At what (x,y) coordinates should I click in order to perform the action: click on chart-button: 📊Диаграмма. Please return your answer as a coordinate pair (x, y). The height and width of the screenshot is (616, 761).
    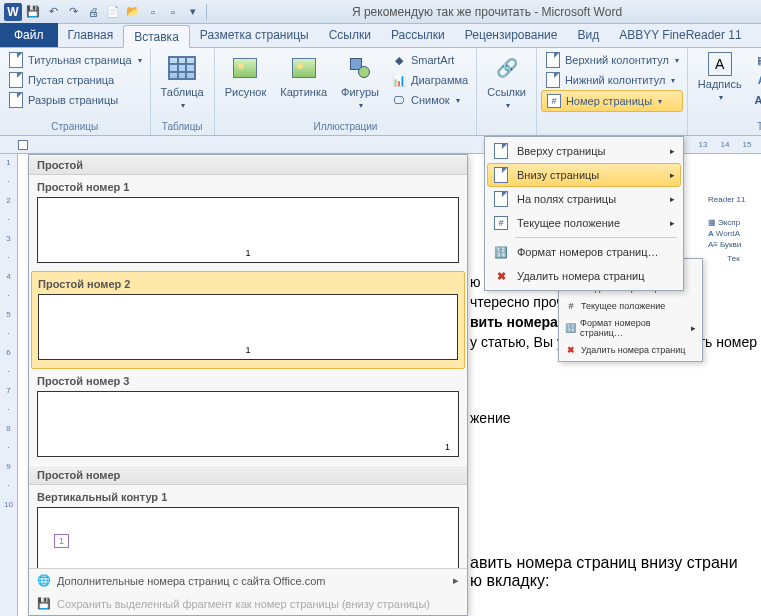
    Looking at the image, I should click on (430, 80).